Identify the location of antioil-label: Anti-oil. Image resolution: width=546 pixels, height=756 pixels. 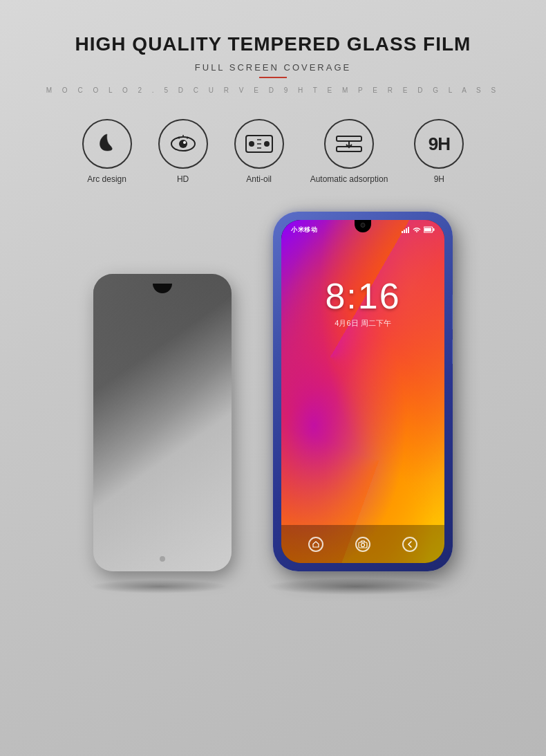
(258, 179).